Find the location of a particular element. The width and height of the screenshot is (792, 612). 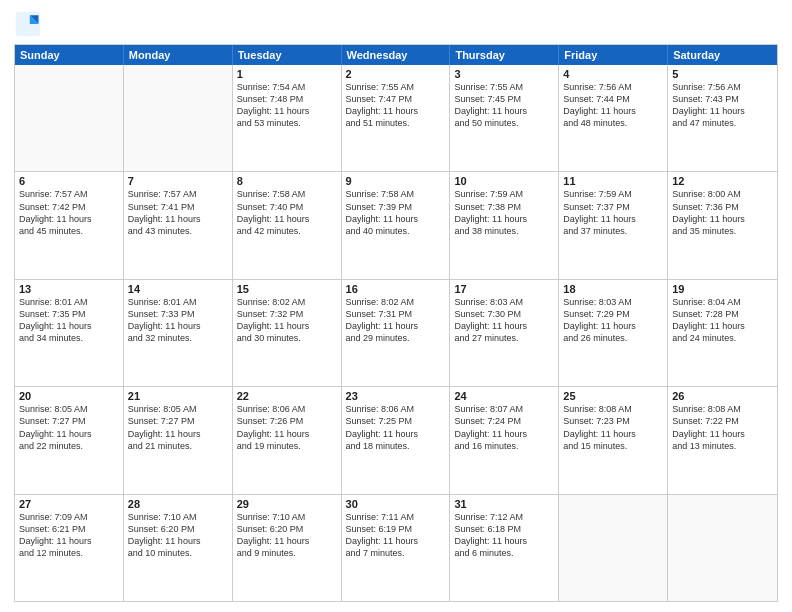

day-cell: 29Sunrise: 7:10 AM Sunset: 6:20 PM Dayli… is located at coordinates (288, 548).